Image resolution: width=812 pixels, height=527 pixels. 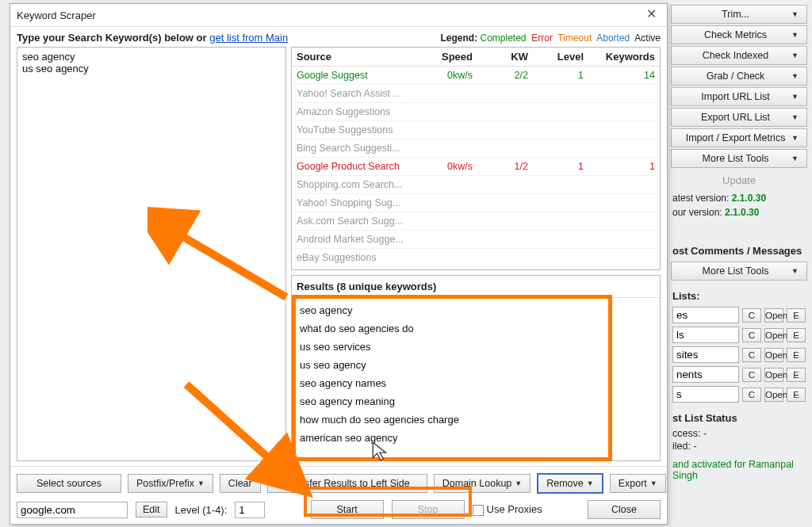 I want to click on list-c-3: C, so click(x=752, y=355).